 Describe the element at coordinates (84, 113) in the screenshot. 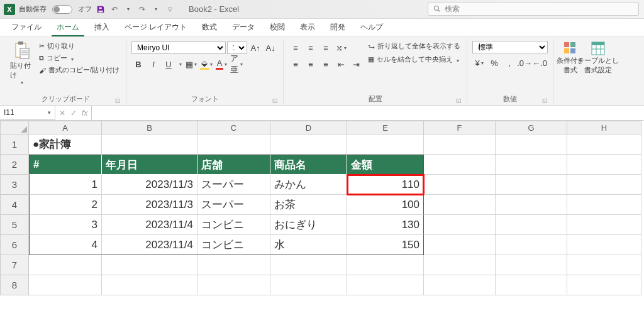

I see `fx-icon: fx` at that location.